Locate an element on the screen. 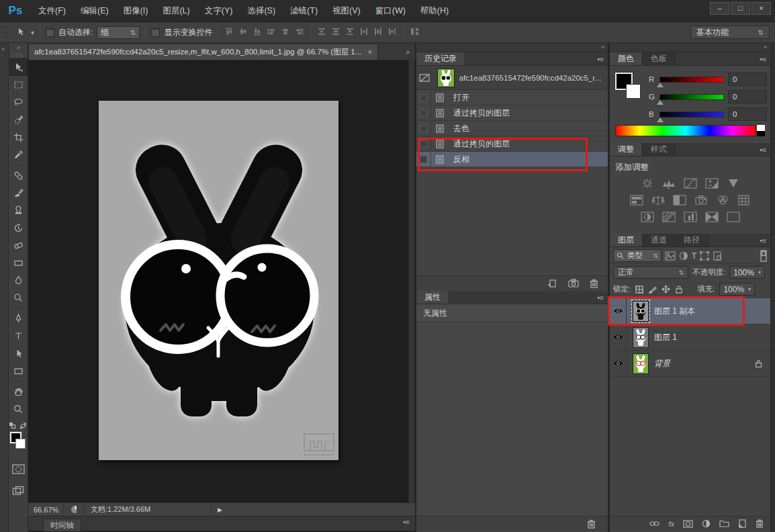 The height and width of the screenshot is (532, 775). distribute-bottom-edges-icon is located at coordinates (350, 32).